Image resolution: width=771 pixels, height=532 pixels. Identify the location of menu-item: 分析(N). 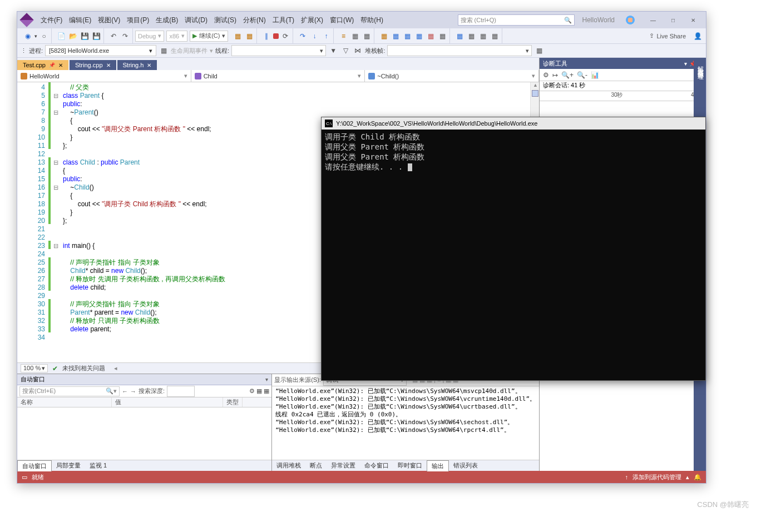
(255, 20).